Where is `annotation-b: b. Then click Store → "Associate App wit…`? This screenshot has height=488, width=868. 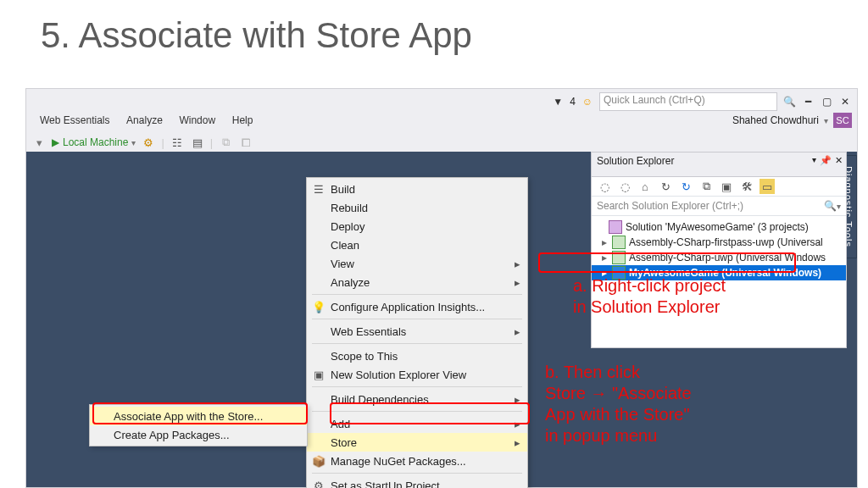
annotation-b: b. Then click Store → "Associate App wit… is located at coordinates (619, 404).